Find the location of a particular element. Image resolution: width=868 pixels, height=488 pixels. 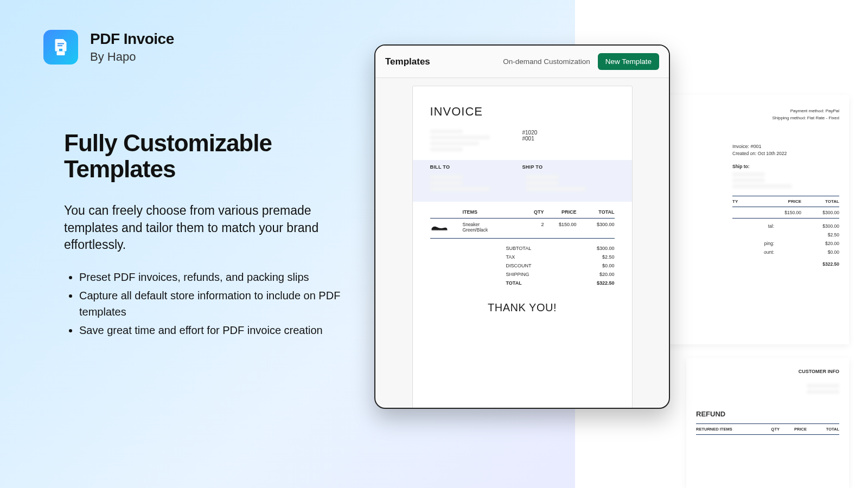

bullet-item: Save great time and effort for PDF invoi… is located at coordinates (215, 330).